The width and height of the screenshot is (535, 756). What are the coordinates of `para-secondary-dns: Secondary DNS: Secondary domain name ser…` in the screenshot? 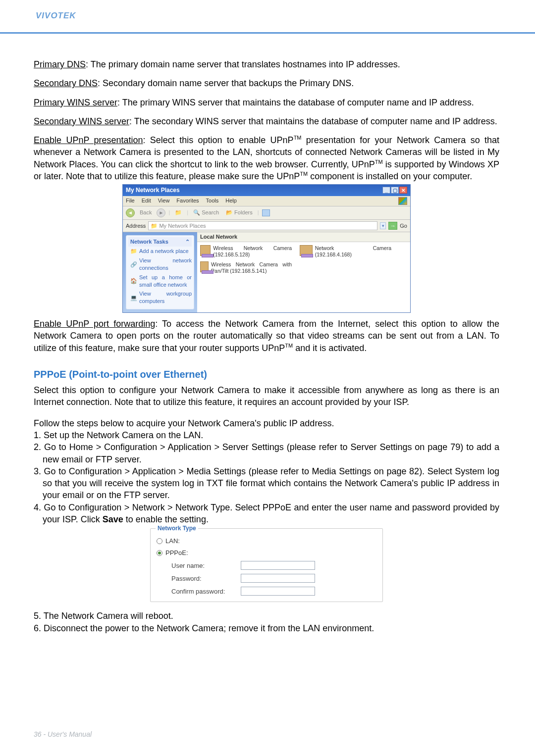 It's located at (267, 83).